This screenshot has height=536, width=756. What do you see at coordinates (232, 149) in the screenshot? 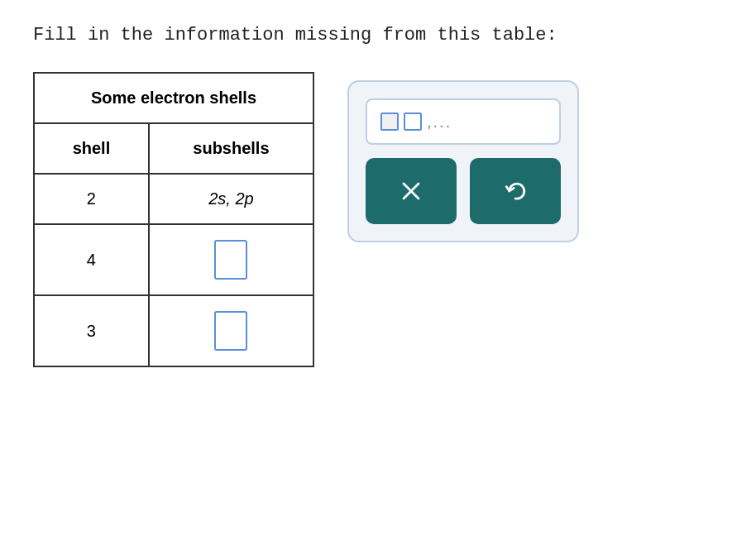
I see `col-header-subshells: subshells` at bounding box center [232, 149].